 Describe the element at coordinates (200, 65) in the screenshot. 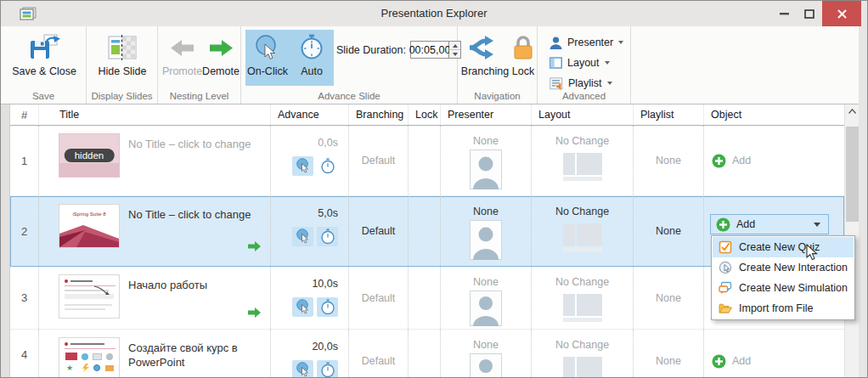

I see `ribbon-group-nesting: Promote Demote Nesting Level` at that location.